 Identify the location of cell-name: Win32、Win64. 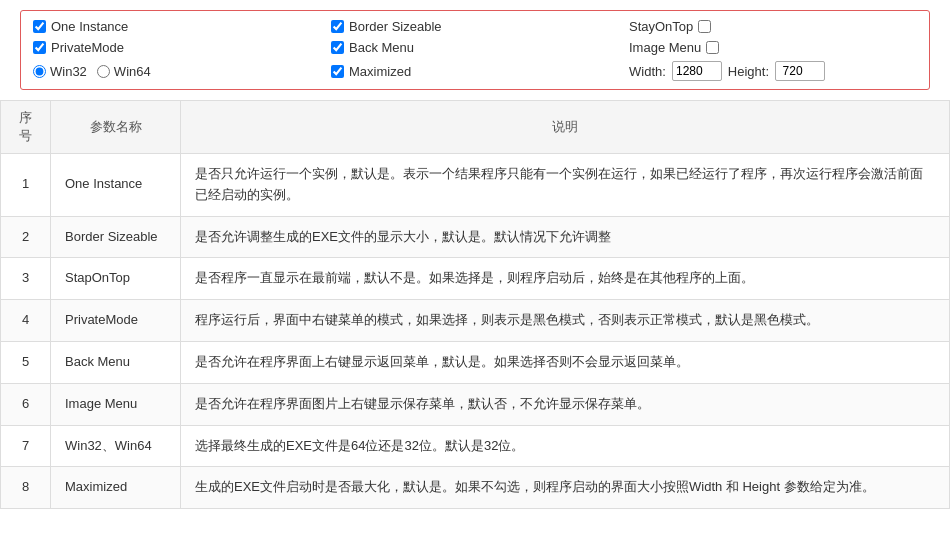
(116, 446).